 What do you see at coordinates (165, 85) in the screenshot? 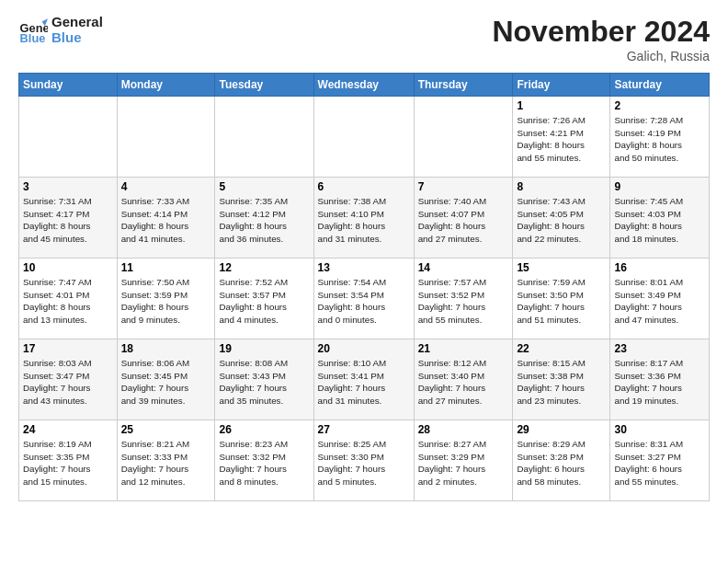
I see `day-header: Monday` at bounding box center [165, 85].